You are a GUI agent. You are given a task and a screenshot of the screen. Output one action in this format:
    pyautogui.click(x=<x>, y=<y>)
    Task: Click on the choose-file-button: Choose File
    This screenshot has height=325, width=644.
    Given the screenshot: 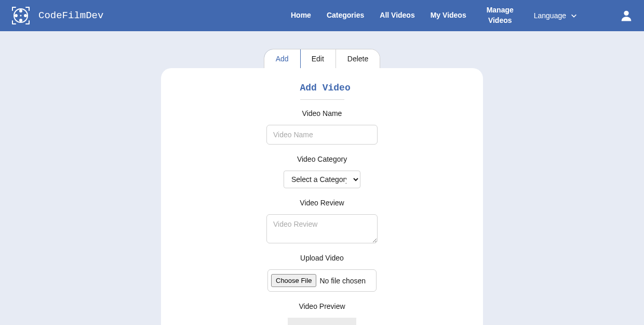 What is the action you would take?
    pyautogui.click(x=294, y=281)
    